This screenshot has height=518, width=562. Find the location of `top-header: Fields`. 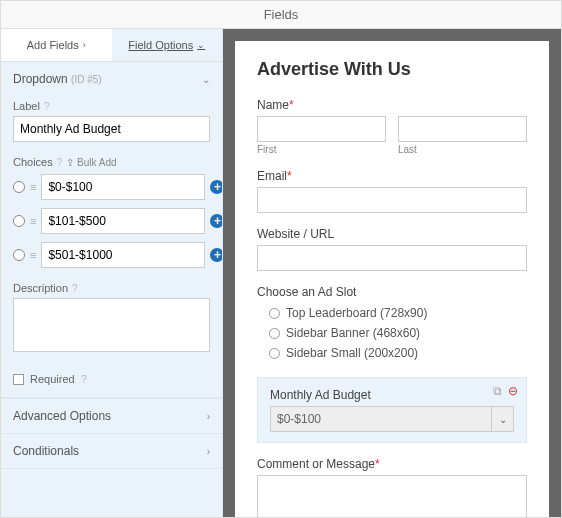

top-header: Fields is located at coordinates (281, 15).